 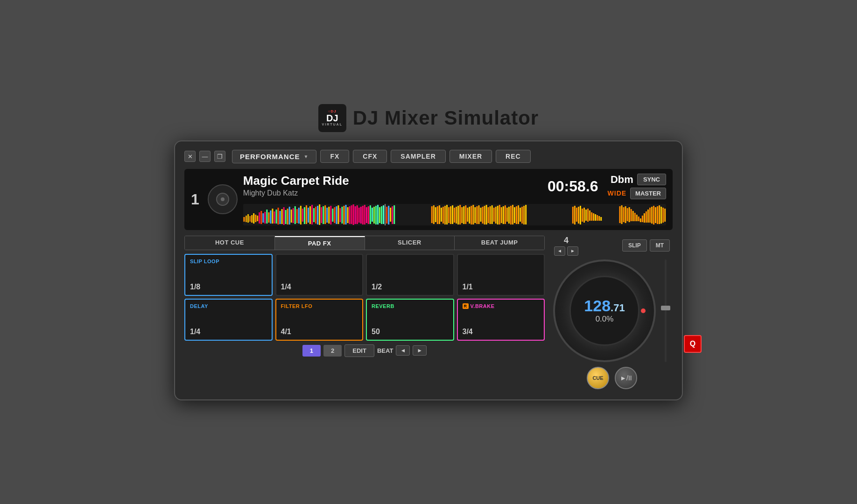 I want to click on app-header: ○DJ DJ VIRTUAL DJ Mixer Simulator, so click(x=428, y=118).